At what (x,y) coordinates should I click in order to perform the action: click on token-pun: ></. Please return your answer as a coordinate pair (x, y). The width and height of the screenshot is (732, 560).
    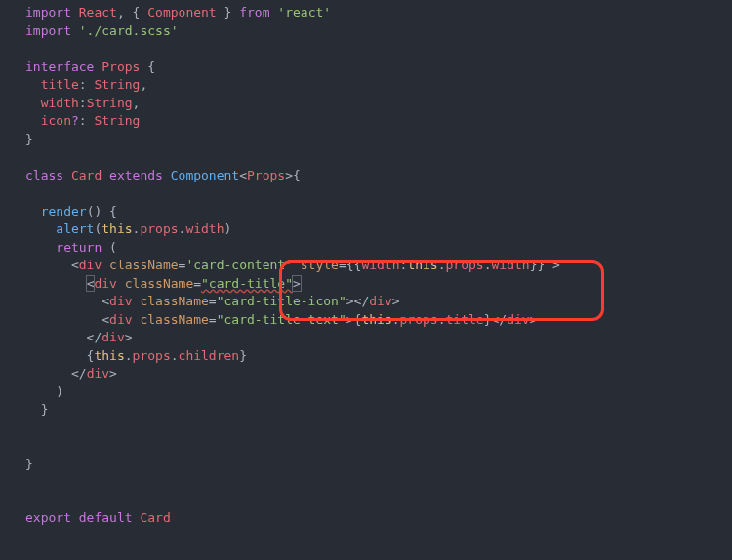
    Looking at the image, I should click on (357, 300).